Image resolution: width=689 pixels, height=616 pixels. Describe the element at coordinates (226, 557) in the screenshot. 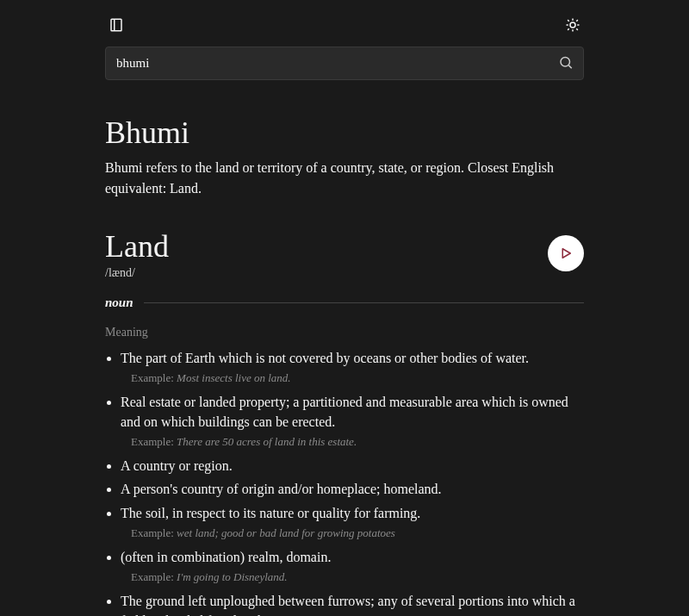

I see `definition-text: (often in combination) realm, domain.` at that location.